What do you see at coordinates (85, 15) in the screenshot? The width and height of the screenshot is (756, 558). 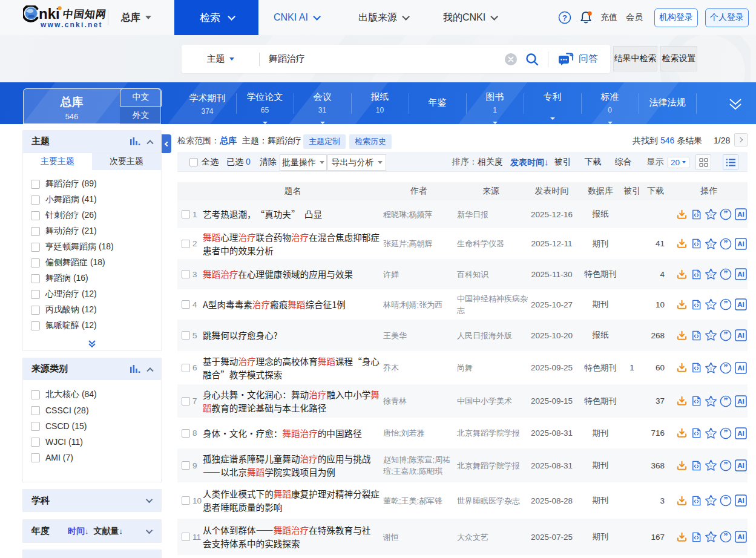 I see `svg-text: 中国知网` at bounding box center [85, 15].